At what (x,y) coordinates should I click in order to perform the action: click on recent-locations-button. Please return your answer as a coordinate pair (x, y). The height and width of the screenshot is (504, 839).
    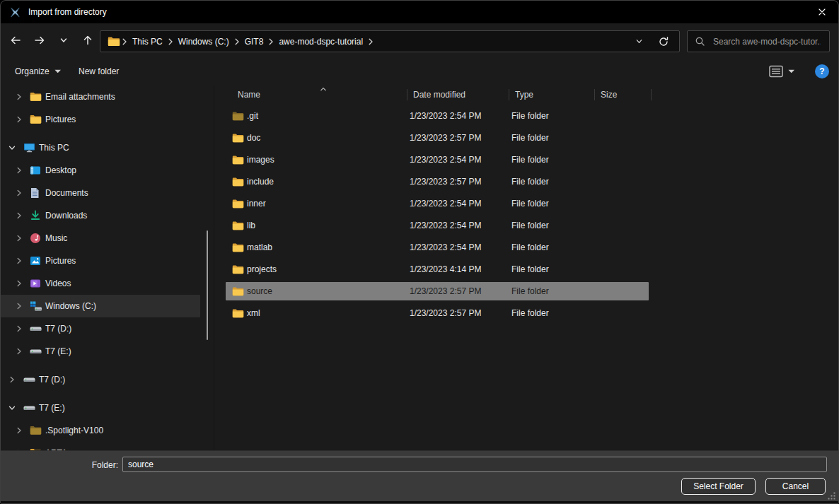
    Looking at the image, I should click on (64, 40).